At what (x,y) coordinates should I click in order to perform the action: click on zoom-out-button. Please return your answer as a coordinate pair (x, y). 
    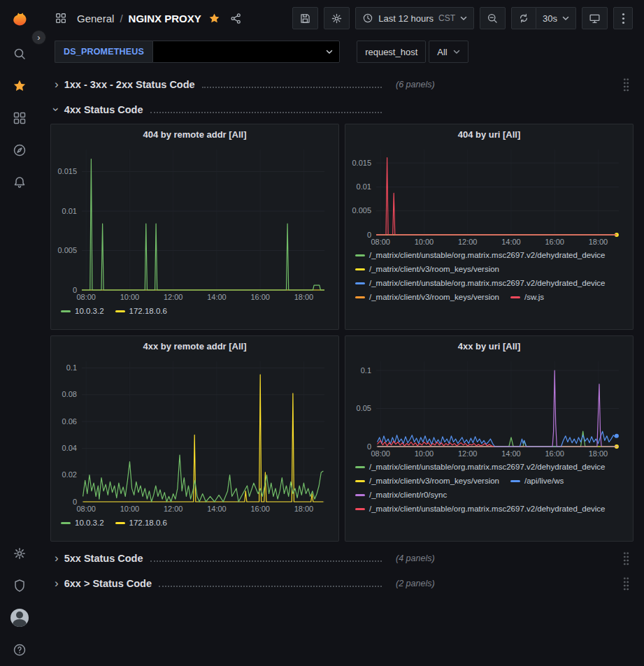
    Looking at the image, I should click on (492, 18).